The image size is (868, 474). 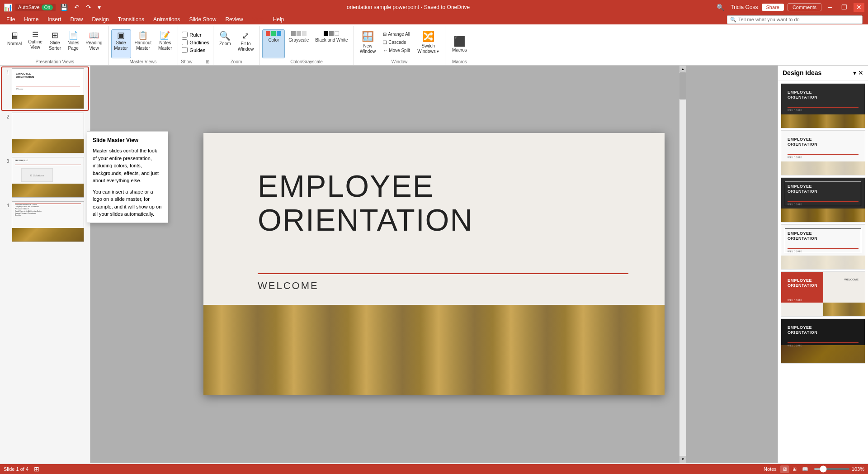 What do you see at coordinates (854, 73) in the screenshot?
I see `design-dropdown-btn: ▾` at bounding box center [854, 73].